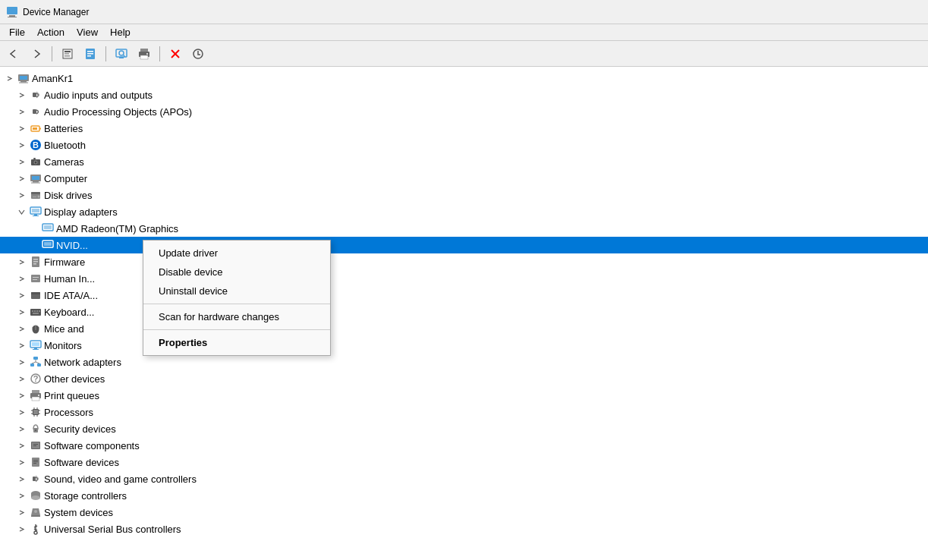 The width and height of the screenshot is (928, 560). What do you see at coordinates (464, 429) in the screenshot?
I see `tree-item-security: Security devices` at bounding box center [464, 429].